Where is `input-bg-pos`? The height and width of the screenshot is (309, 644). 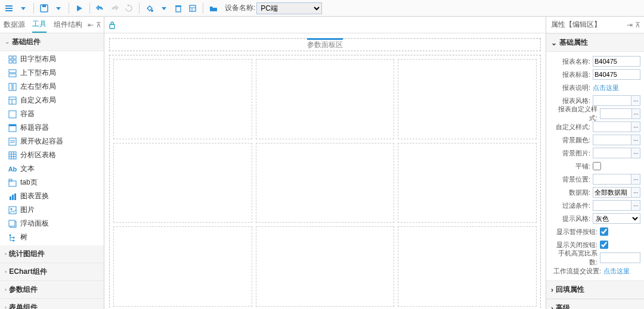 input-bg-pos is located at coordinates (612, 179).